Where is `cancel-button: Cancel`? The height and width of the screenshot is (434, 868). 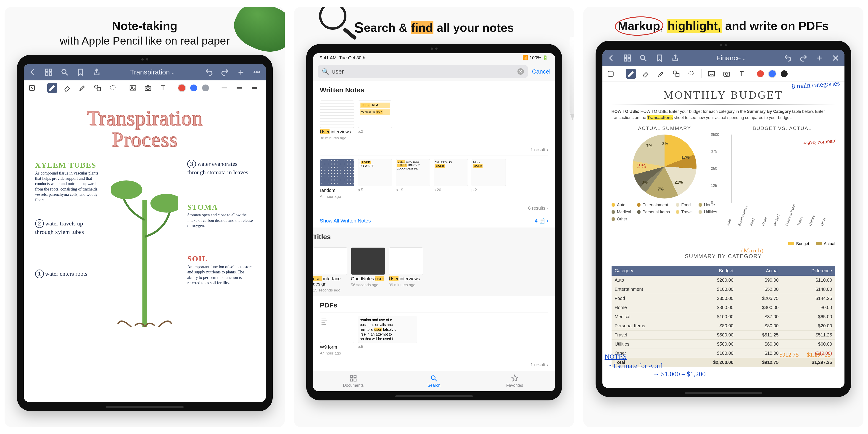
cancel-button: Cancel is located at coordinates (541, 71).